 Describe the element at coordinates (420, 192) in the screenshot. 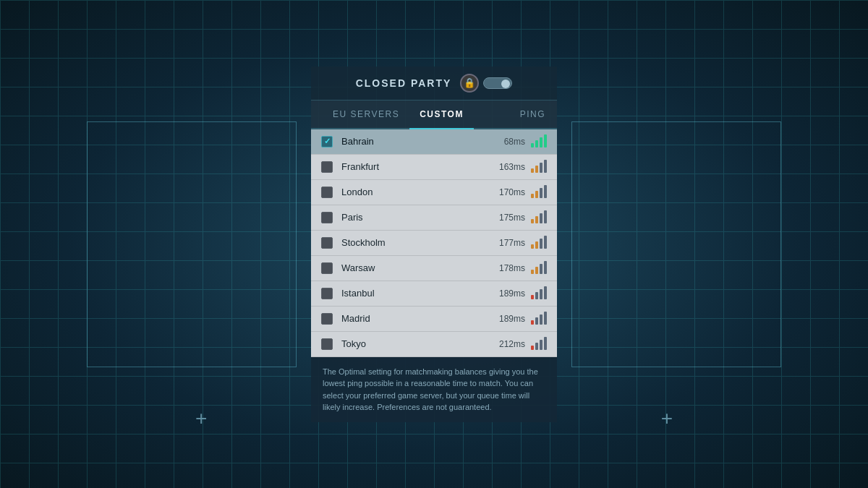

I see `server-name: London` at that location.